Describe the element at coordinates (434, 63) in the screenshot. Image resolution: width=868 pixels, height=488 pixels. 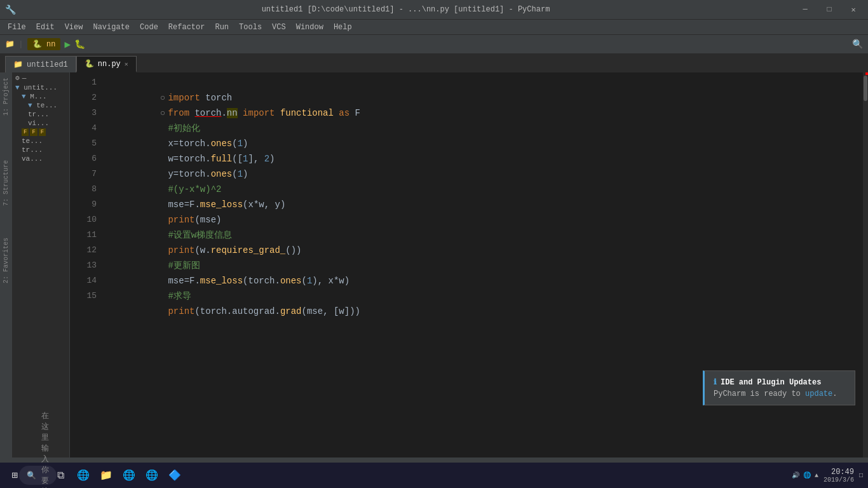
I see `editor-tabs: 📁 untitled1 🐍 nn.py ✕` at that location.